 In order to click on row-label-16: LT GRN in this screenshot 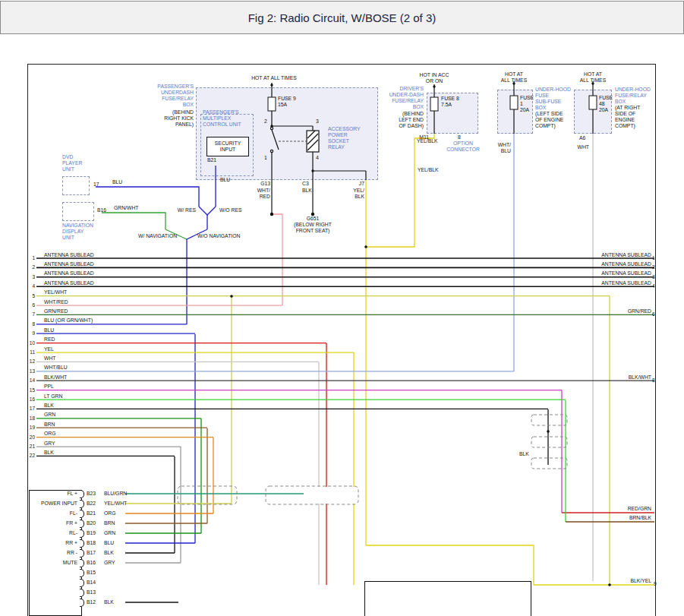, I will do `click(53, 396)`.